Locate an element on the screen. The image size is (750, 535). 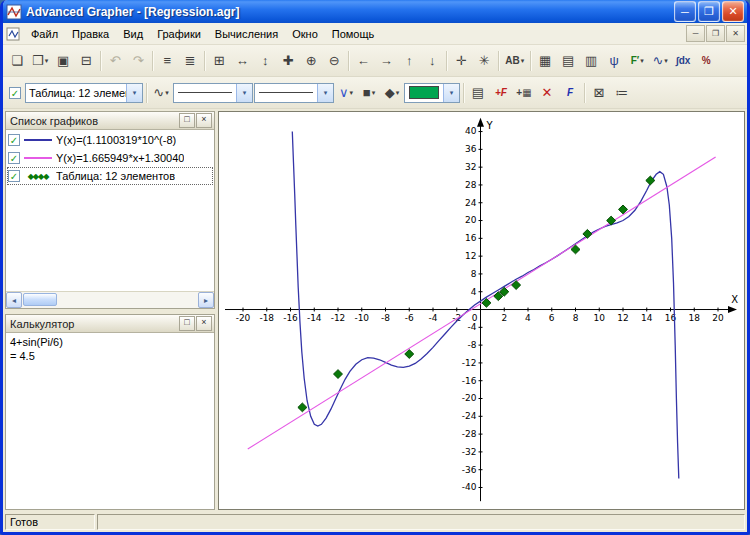
delete-graph-button: ✕ is located at coordinates (547, 93).